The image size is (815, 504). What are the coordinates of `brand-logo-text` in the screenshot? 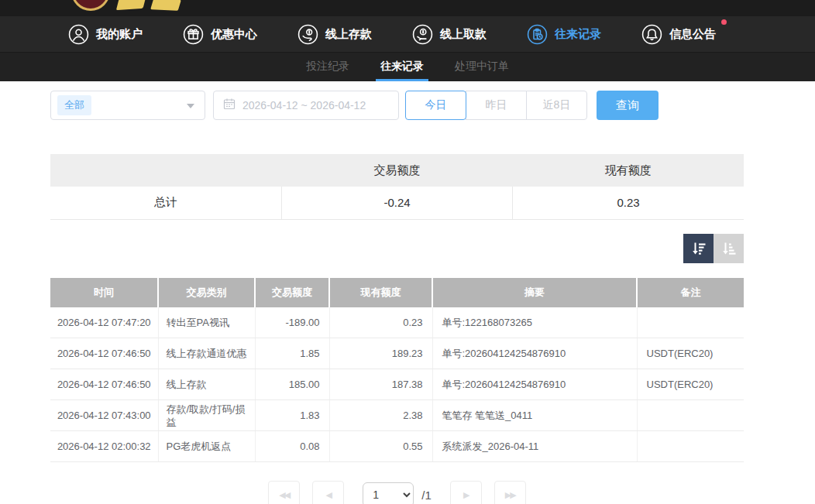 It's located at (166, 5).